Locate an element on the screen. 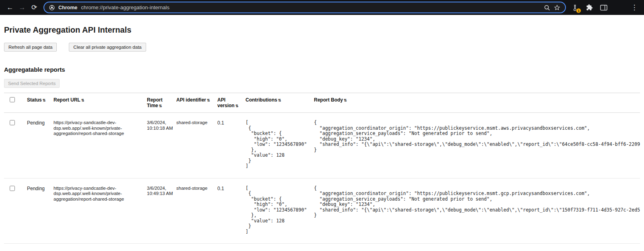 The width and height of the screenshot is (644, 251). reload-button: ⟳ is located at coordinates (34, 8).